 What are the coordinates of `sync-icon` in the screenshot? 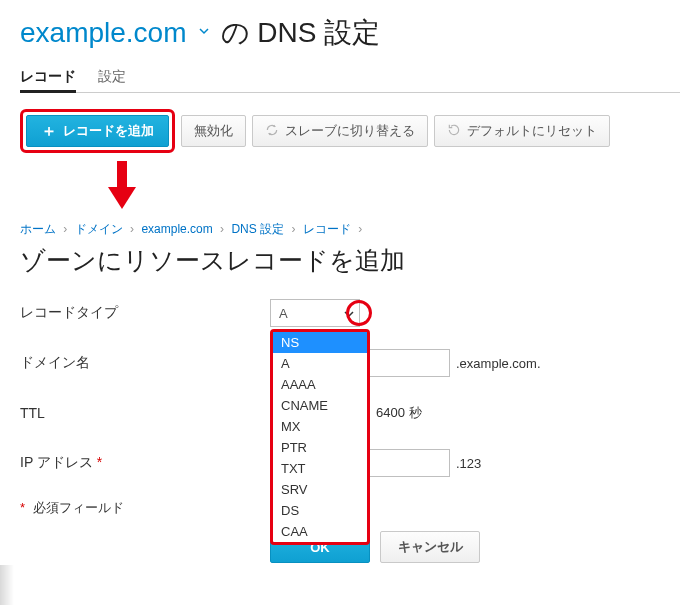 It's located at (272, 132).